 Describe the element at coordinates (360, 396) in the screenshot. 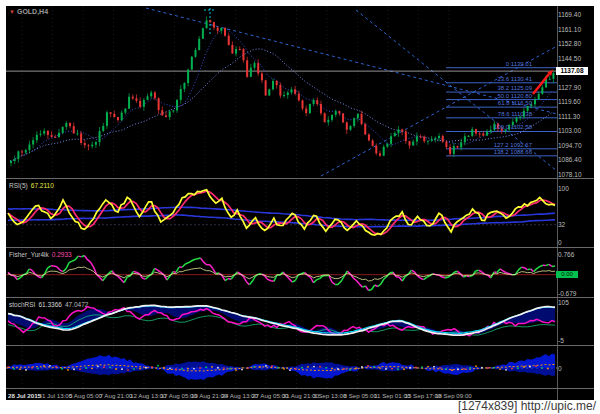

I see `time-axis-label: 8 Sep 05:00` at that location.